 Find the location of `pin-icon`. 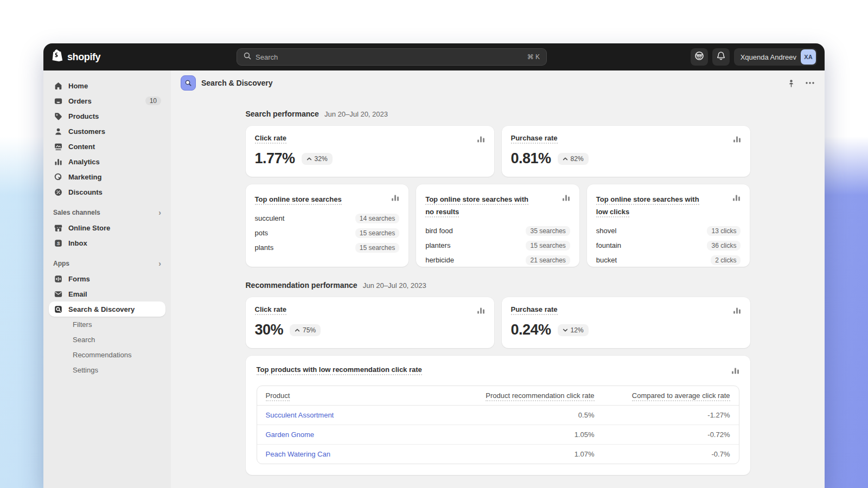

pin-icon is located at coordinates (791, 84).